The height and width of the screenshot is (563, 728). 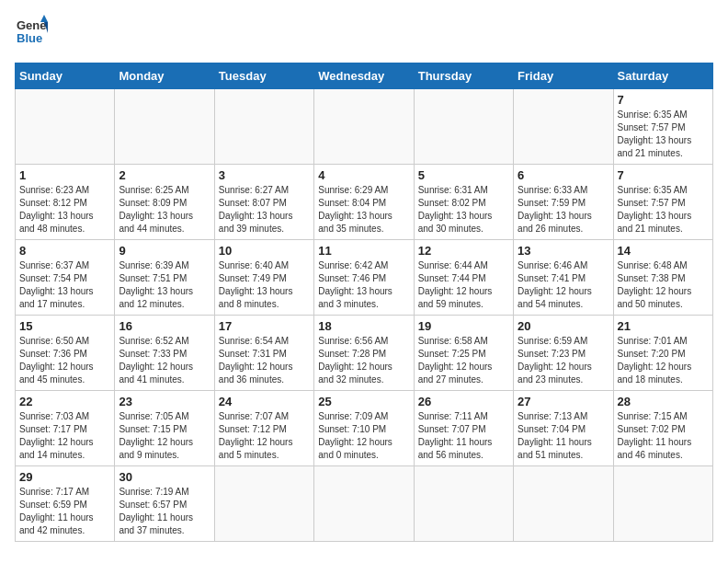 What do you see at coordinates (164, 210) in the screenshot?
I see `day-info: Sunrise: 6:25 AMSunset: 8:09 PMDaylight:…` at bounding box center [164, 210].